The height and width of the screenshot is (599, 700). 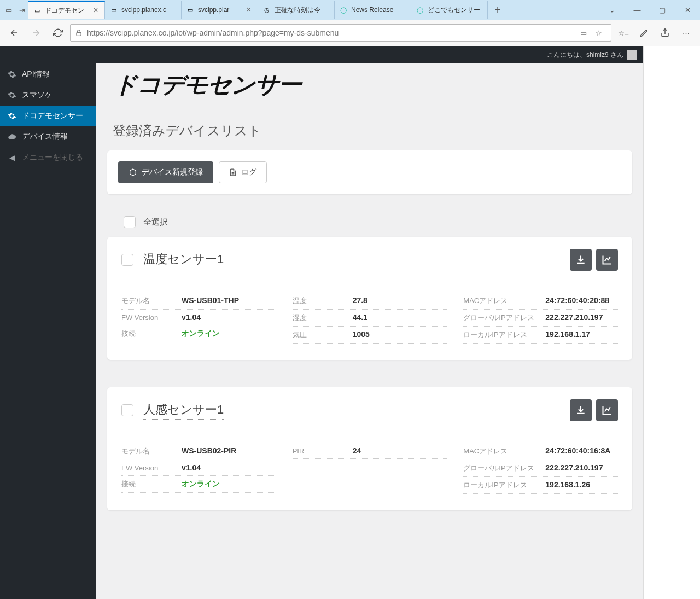 What do you see at coordinates (143, 10) in the screenshot?
I see `browser-tab-1: ▭ svcipp.planex.c` at bounding box center [143, 10].